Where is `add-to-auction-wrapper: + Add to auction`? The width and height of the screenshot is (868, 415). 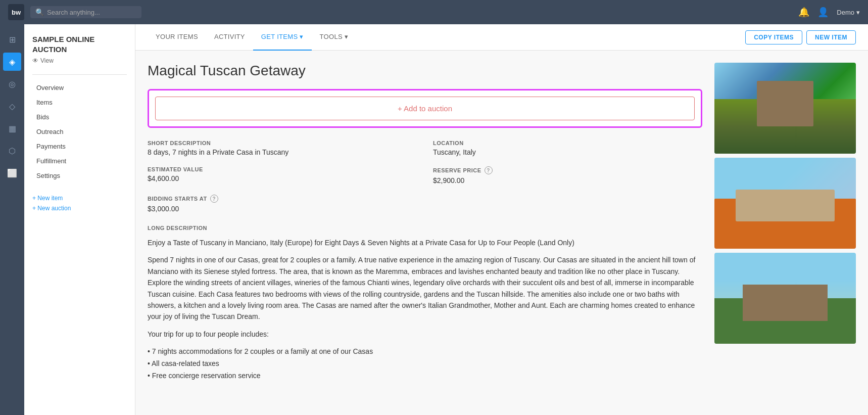
add-to-auction-wrapper: + Add to auction is located at coordinates (425, 108).